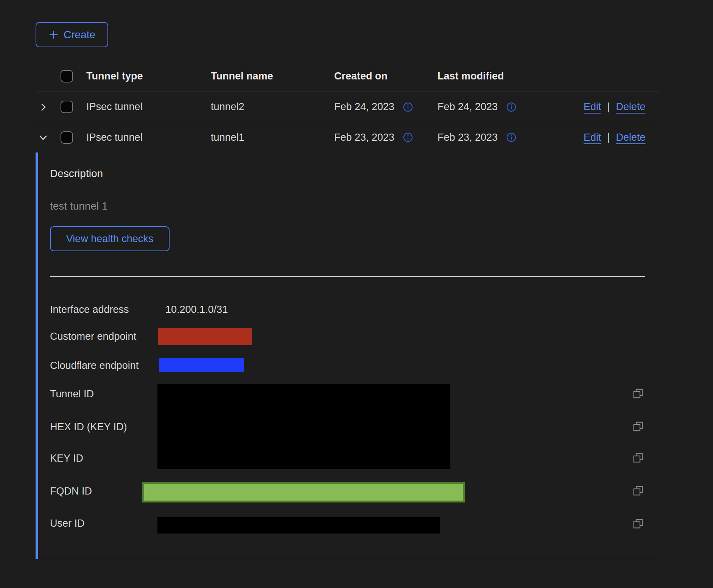 This screenshot has width=713, height=588. I want to click on table-row: IPsec tunnel tunnel1 Feb 23, 2023 Feb 23…, so click(347, 137).